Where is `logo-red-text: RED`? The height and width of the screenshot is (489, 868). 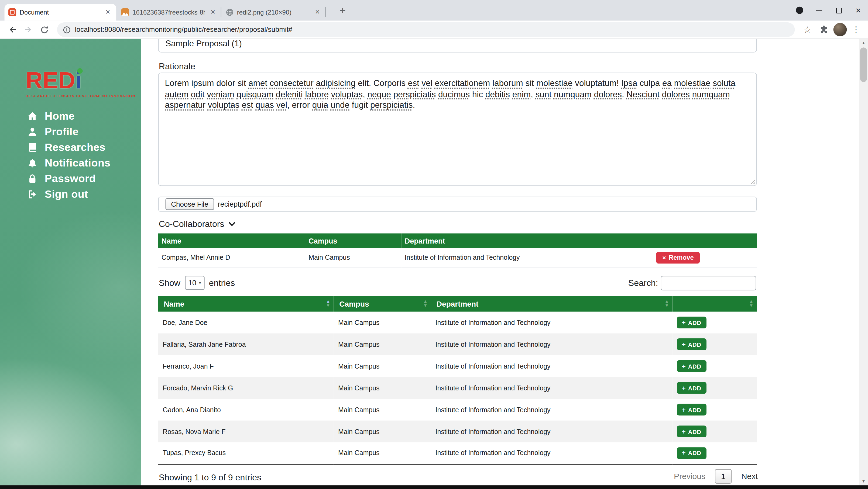 logo-red-text: RED is located at coordinates (51, 80).